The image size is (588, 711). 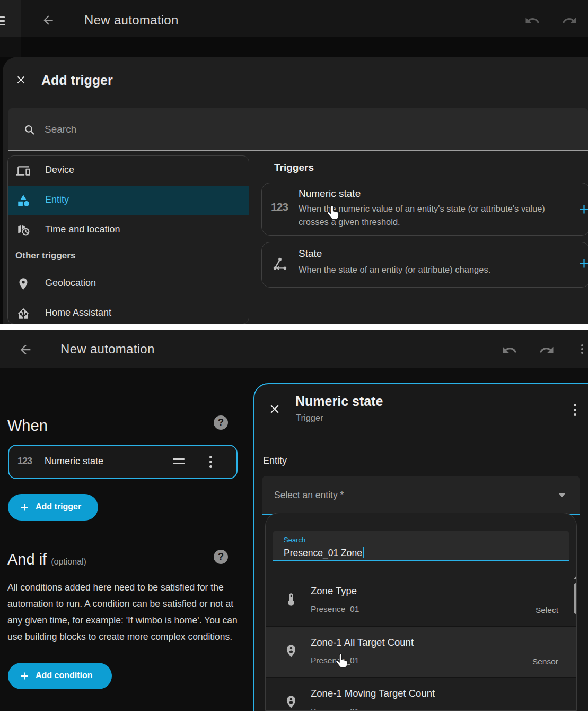 What do you see at coordinates (310, 254) in the screenshot?
I see `trigger-option-title: State` at bounding box center [310, 254].